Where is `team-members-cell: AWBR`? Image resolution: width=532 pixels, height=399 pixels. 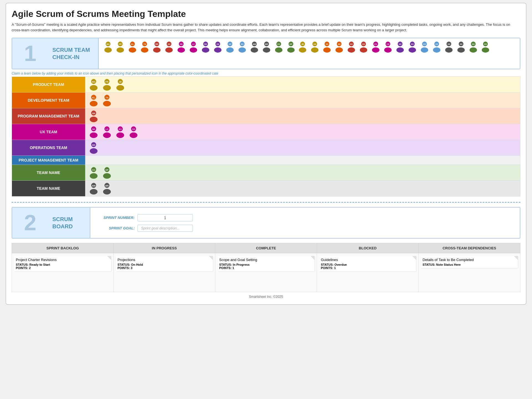
team-members-cell: AWBR is located at coordinates (303, 188).